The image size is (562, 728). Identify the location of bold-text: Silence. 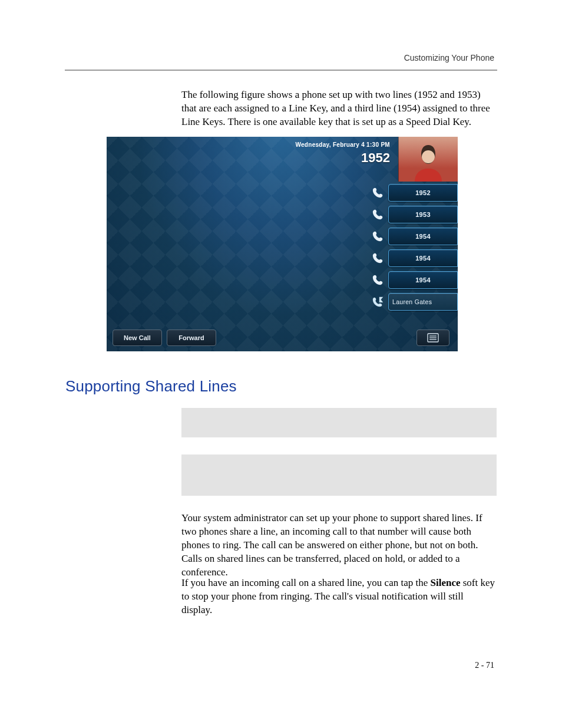
(445, 582).